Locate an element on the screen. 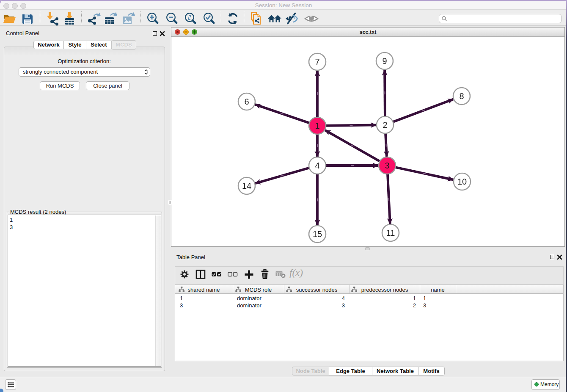 The width and height of the screenshot is (567, 392). svg-text: 1 is located at coordinates (317, 126).